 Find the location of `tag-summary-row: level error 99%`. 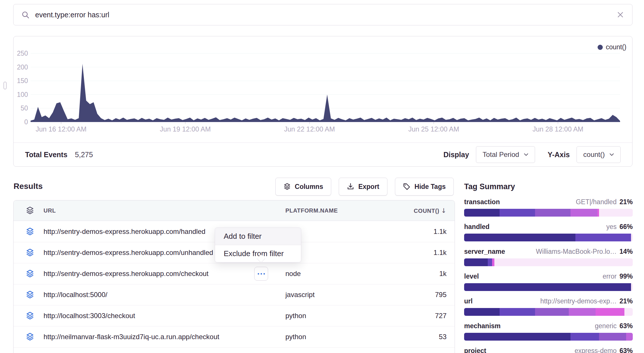

tag-summary-row: level error 99% is located at coordinates (548, 282).